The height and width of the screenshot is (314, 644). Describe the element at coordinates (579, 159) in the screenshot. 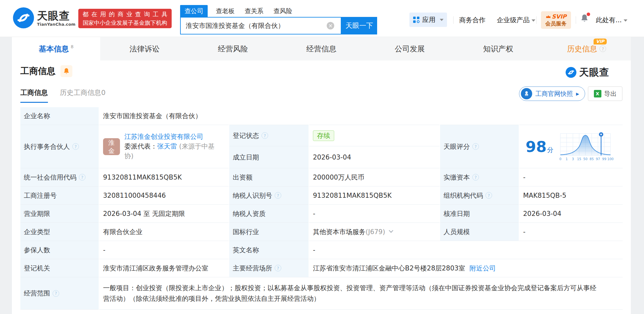

I see `svg-text: 15` at that location.